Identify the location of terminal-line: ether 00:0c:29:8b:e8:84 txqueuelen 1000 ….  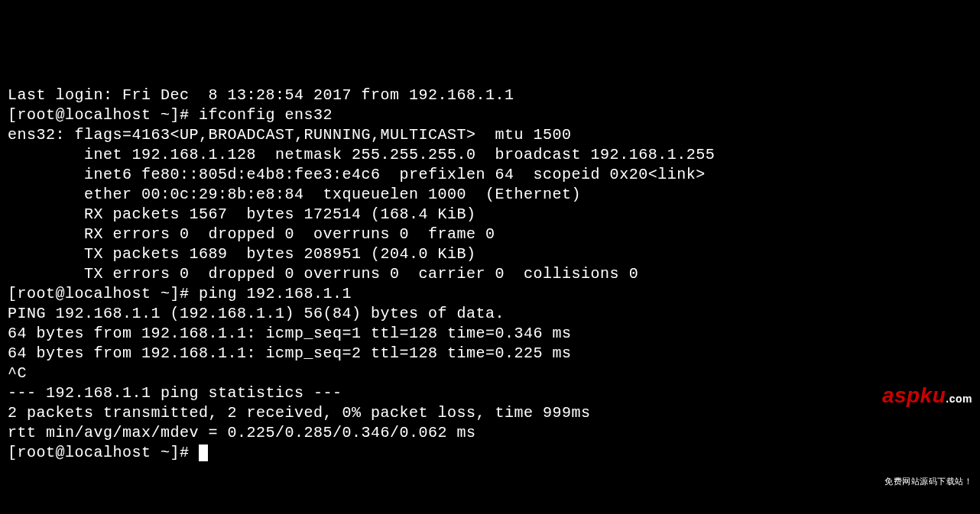
(490, 195).